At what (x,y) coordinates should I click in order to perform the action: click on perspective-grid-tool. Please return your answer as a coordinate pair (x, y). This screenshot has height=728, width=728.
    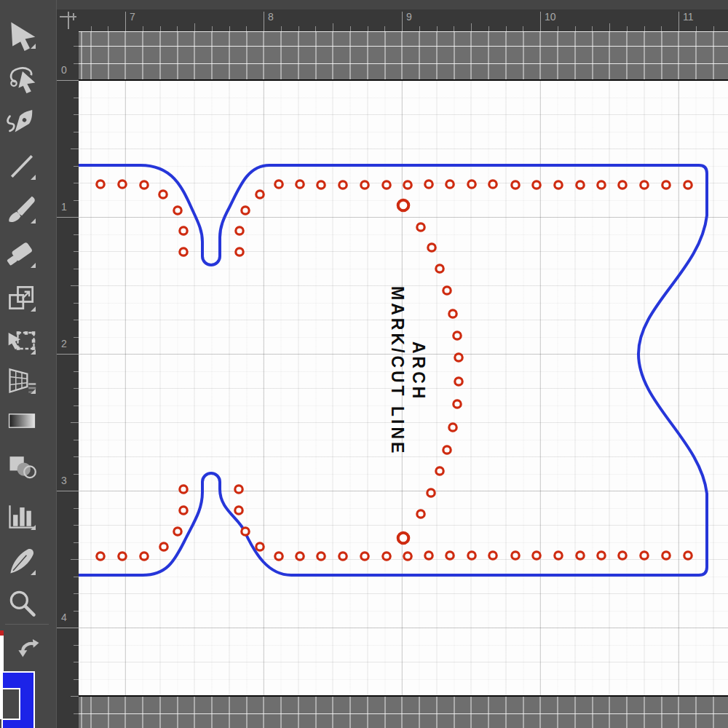
    Looking at the image, I should click on (22, 380).